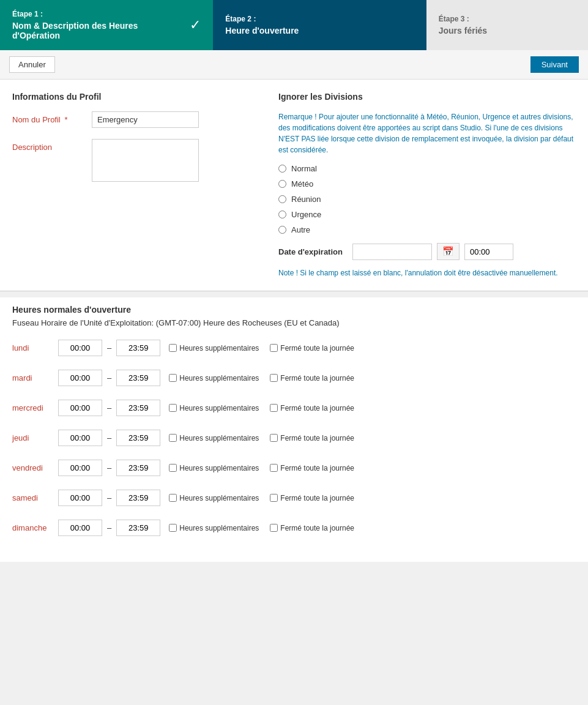 This screenshot has width=588, height=705. What do you see at coordinates (304, 169) in the screenshot?
I see `radio-normal-label: Normal` at bounding box center [304, 169].